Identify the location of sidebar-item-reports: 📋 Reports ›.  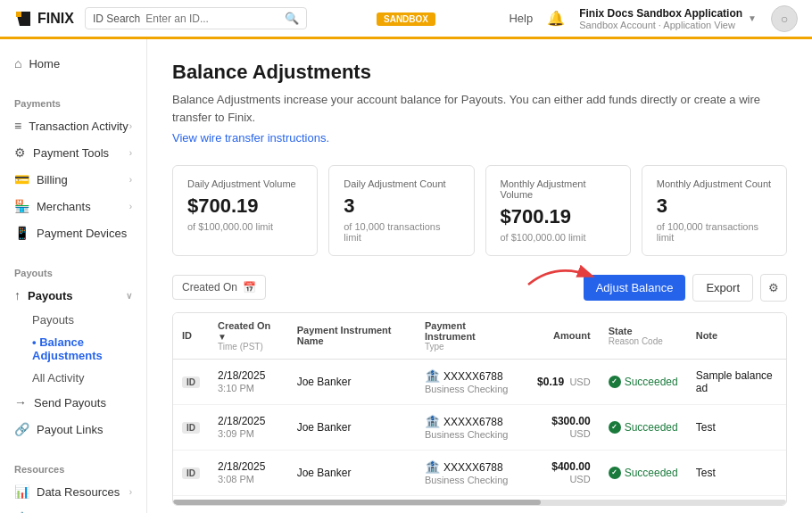
(73, 509).